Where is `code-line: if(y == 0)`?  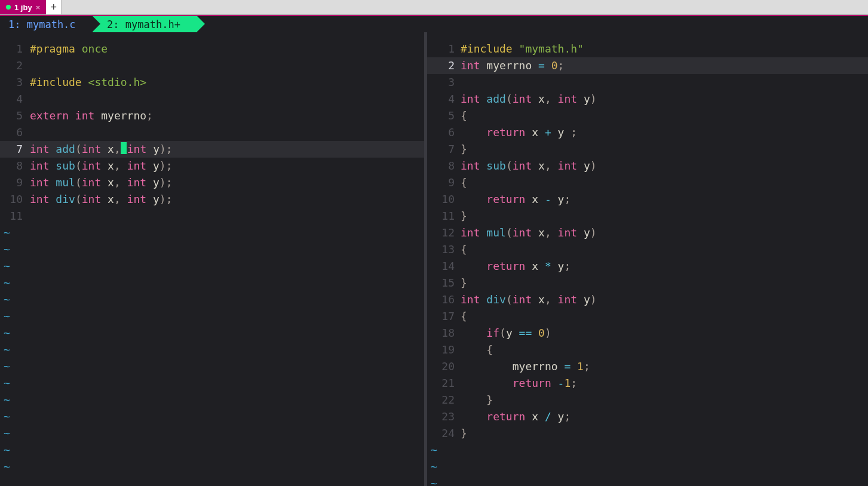
code-line: if(y == 0) is located at coordinates (664, 333).